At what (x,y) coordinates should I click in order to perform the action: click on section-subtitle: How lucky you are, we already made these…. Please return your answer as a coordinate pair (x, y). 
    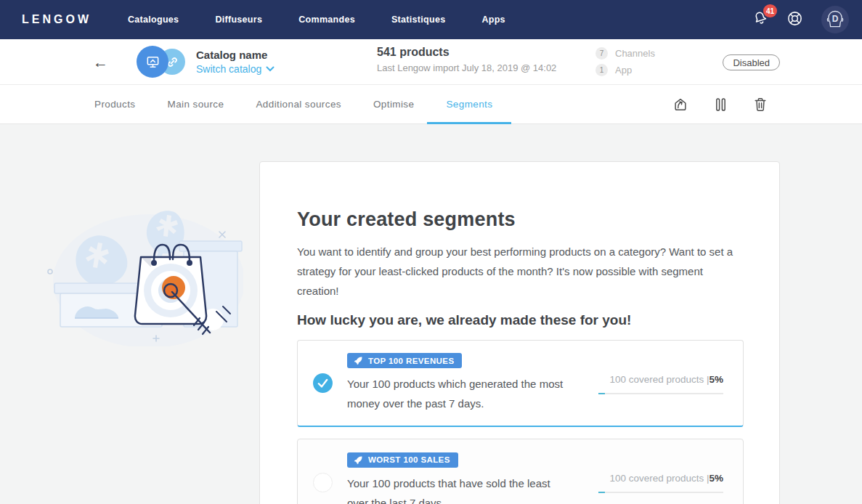
    Looking at the image, I should click on (538, 320).